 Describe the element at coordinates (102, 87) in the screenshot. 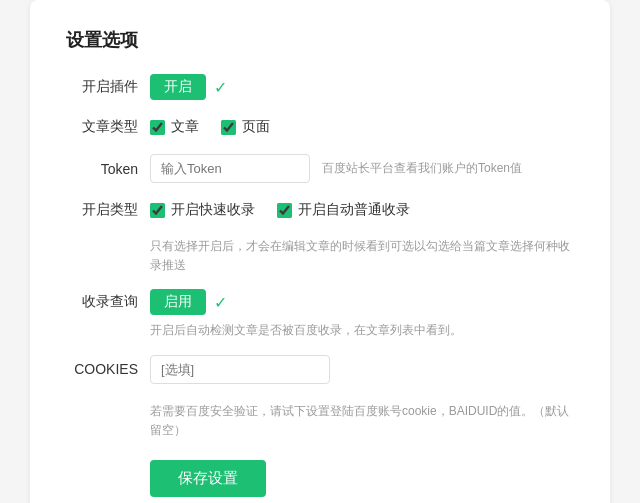

I see `plugin-label: 开启插件` at that location.